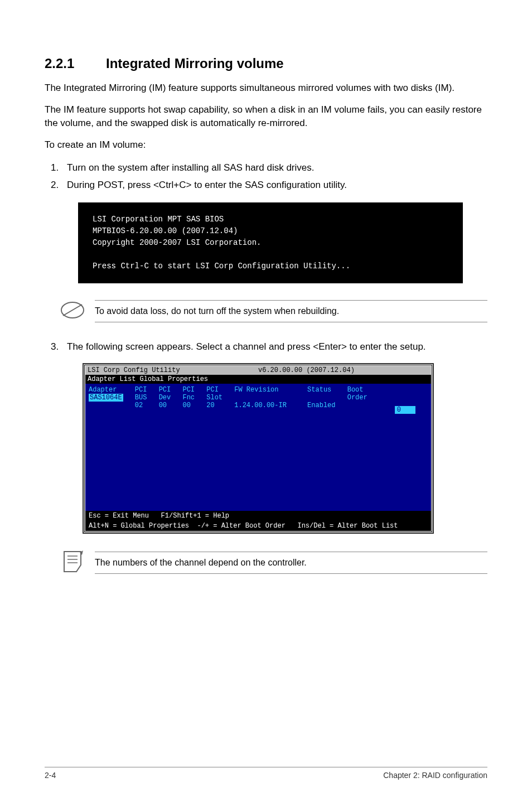 This screenshot has width=532, height=802. I want to click on bios-screenshot: LSI Corp Config Utility v6.20.00.00 (200…, so click(258, 448).